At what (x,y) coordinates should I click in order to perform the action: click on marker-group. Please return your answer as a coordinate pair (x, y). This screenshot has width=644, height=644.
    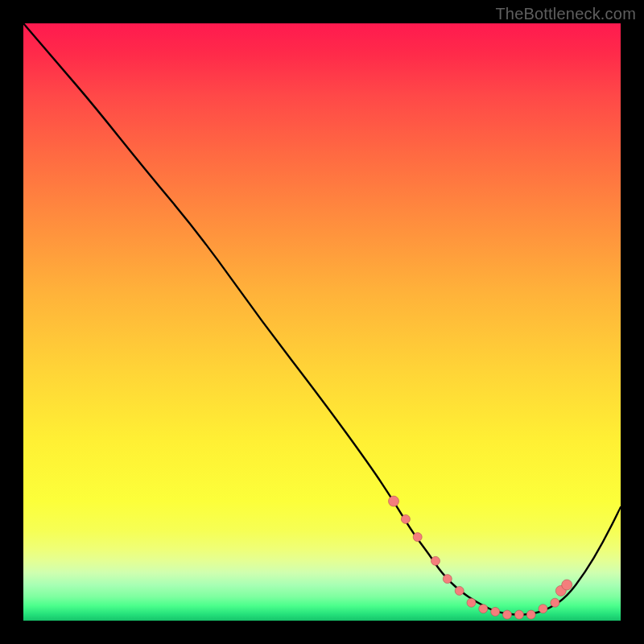
    Looking at the image, I should click on (481, 557).